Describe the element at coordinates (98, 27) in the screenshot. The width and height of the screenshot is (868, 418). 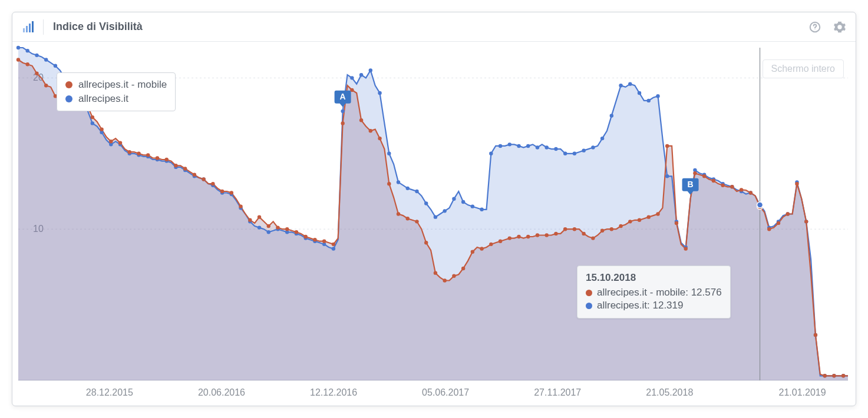
I see `card-title: Indice di Visibilità` at that location.